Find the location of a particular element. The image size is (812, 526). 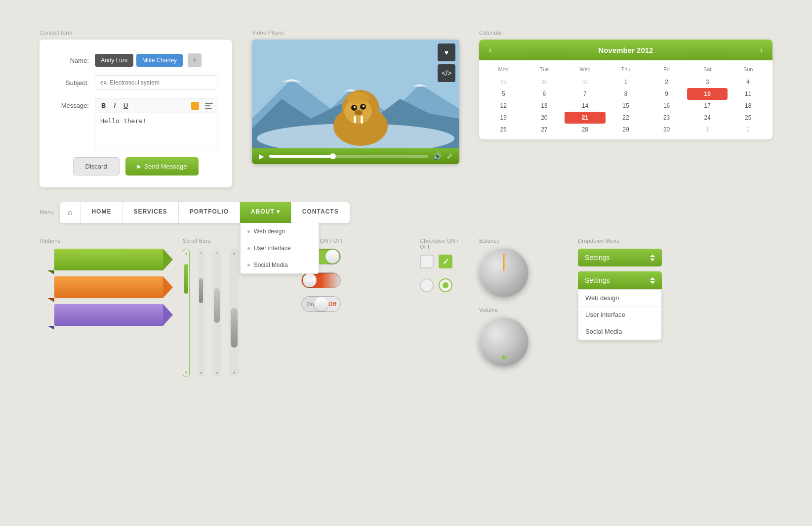

cal-day: 27 is located at coordinates (544, 130).